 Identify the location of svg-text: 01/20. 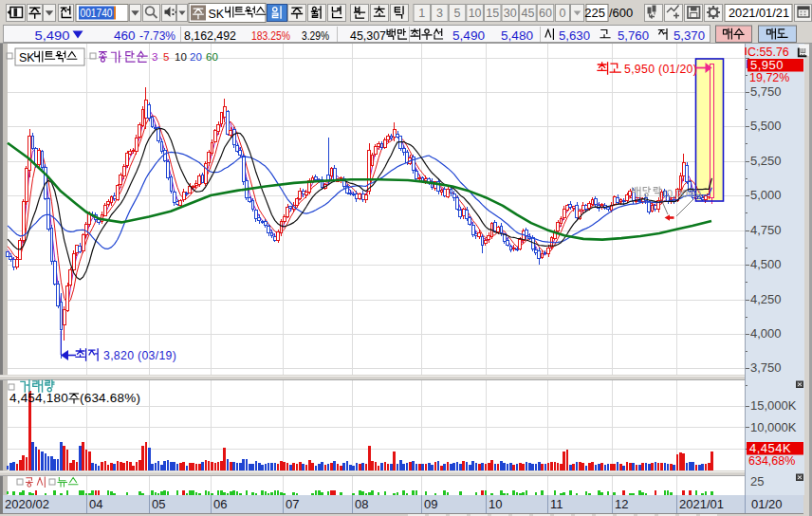
(766, 505).